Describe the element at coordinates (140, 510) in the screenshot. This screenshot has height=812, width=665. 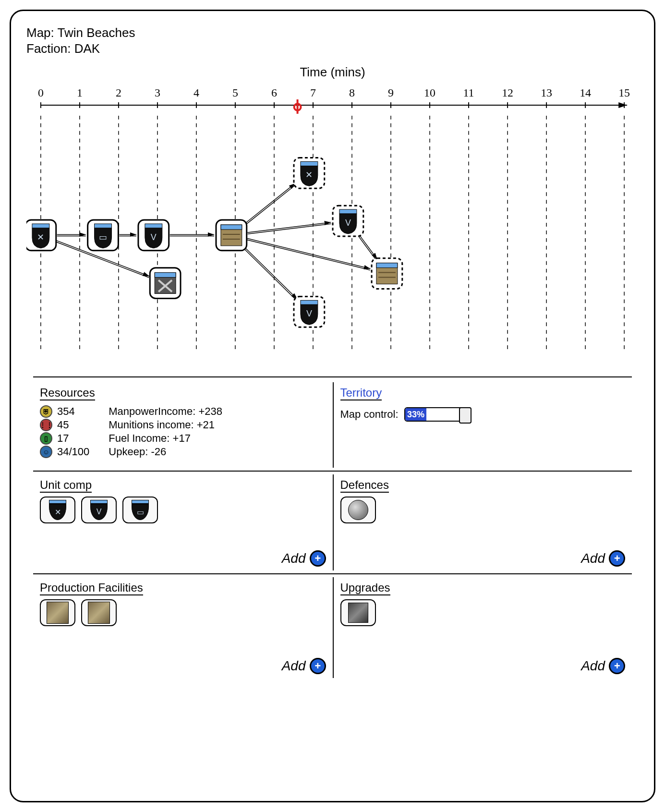
I see `unit-card: ▭` at that location.